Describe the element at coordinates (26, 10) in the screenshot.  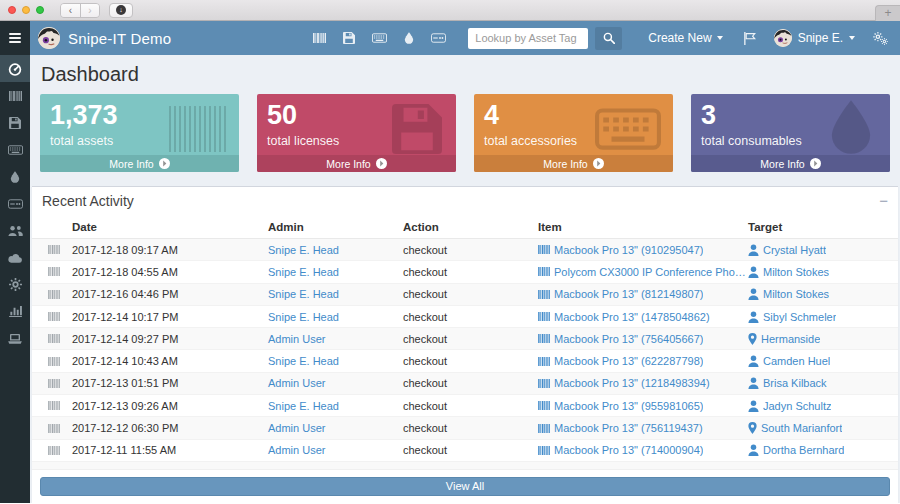
I see `window-minimize-button` at that location.